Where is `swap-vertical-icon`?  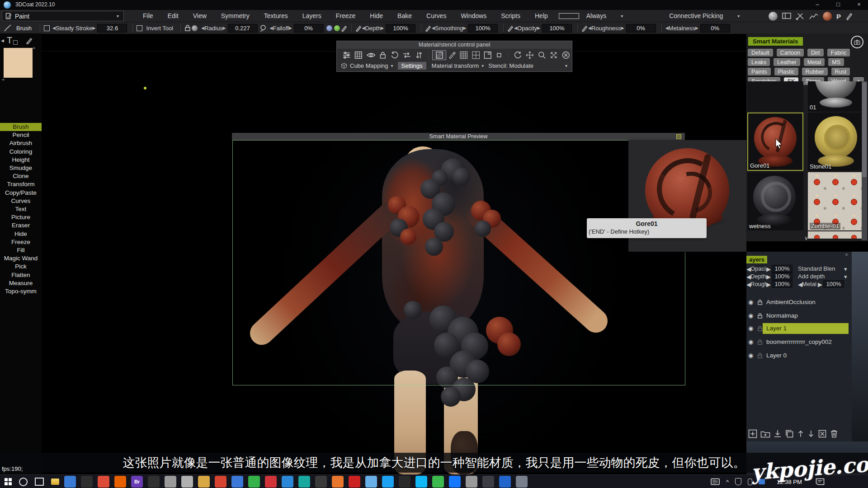 swap-vertical-icon is located at coordinates (419, 55).